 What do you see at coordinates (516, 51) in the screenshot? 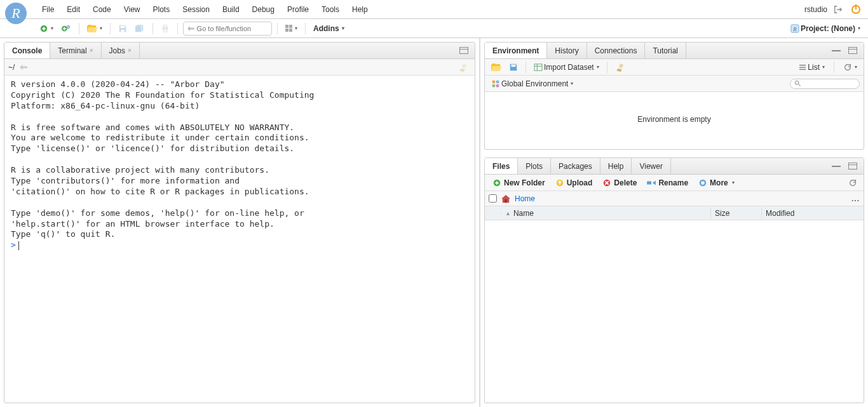
I see `tab-environment: Environment` at bounding box center [516, 51].